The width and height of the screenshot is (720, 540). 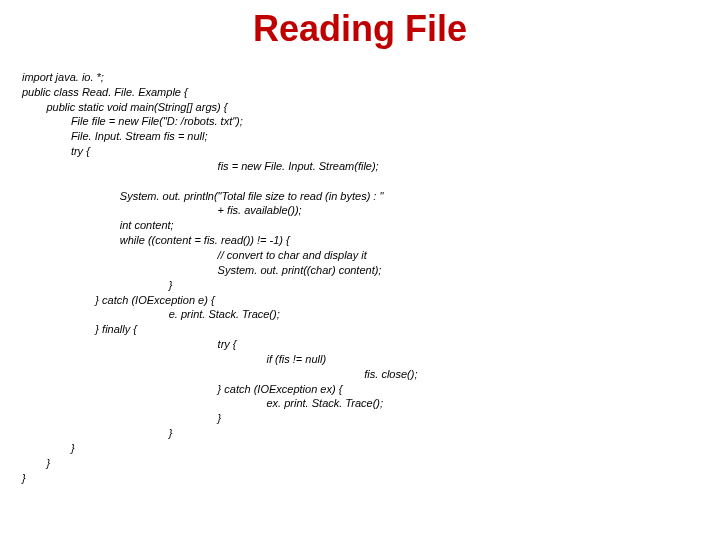 I want to click on code-line: public class Read. File. Example {, so click(x=105, y=92).